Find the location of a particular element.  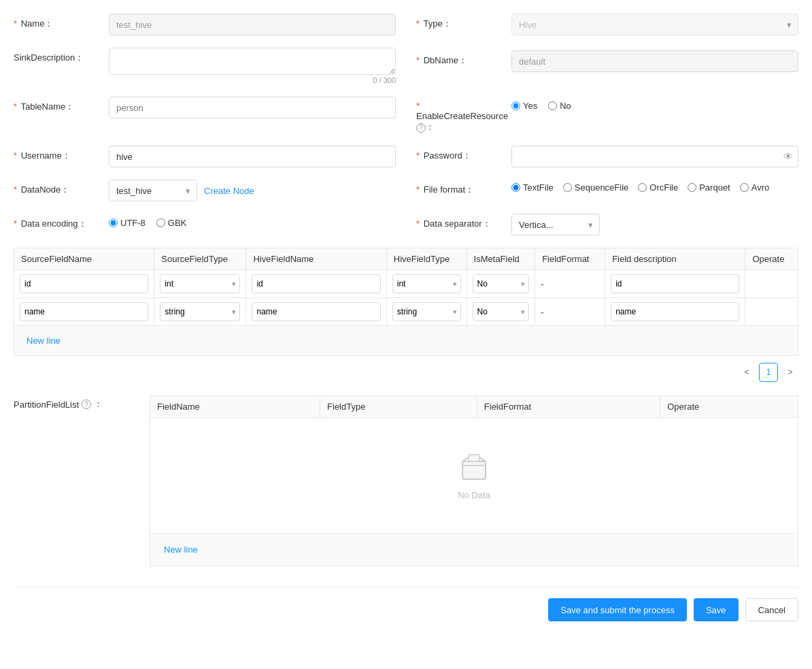

password-wrapper: 👁 is located at coordinates (655, 157).